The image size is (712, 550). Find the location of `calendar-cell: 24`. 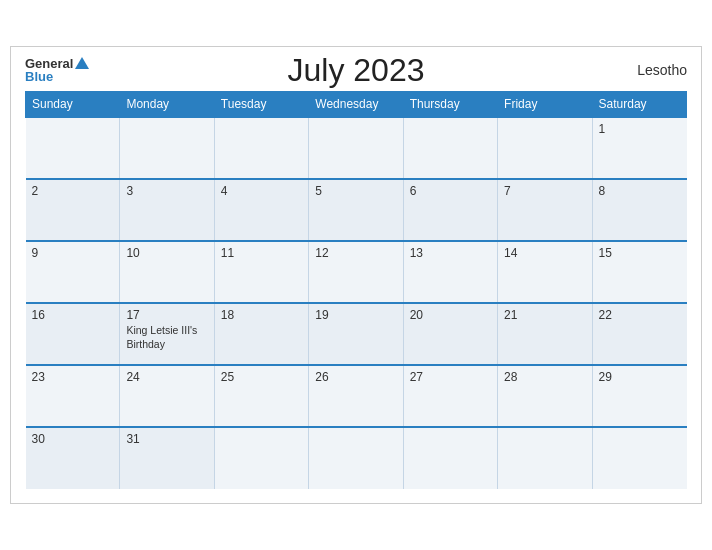

calendar-cell: 24 is located at coordinates (167, 396).